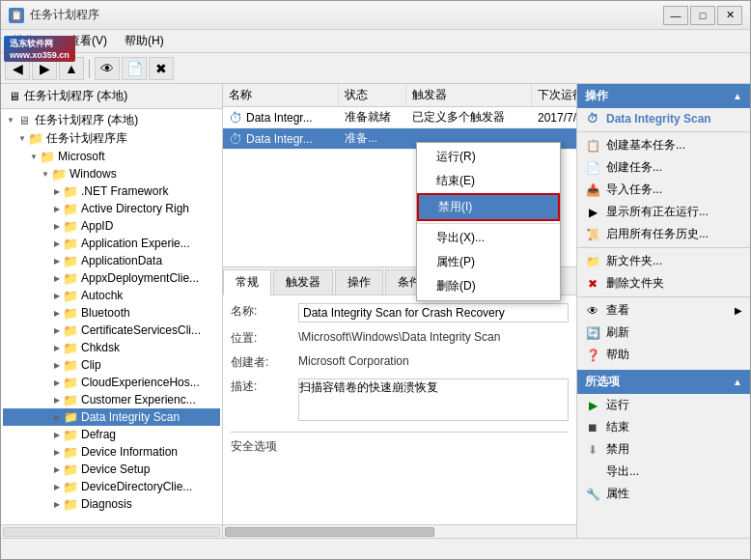 This screenshot has width=751, height=560. I want to click on menu-help: 帮助(H), so click(145, 41).